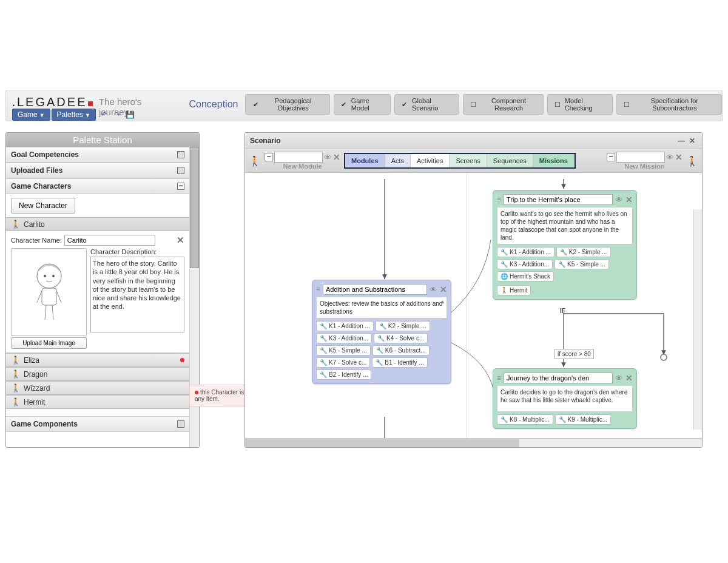  Describe the element at coordinates (427, 104) in the screenshot. I see `stage-global-scenario: ✔Global Scenario` at that location.